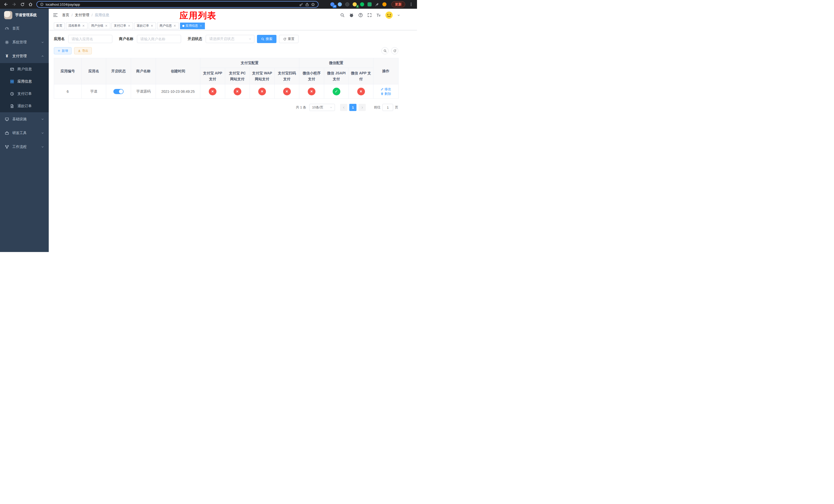 This screenshot has height=504, width=834. I want to click on prev-page-button, so click(344, 108).